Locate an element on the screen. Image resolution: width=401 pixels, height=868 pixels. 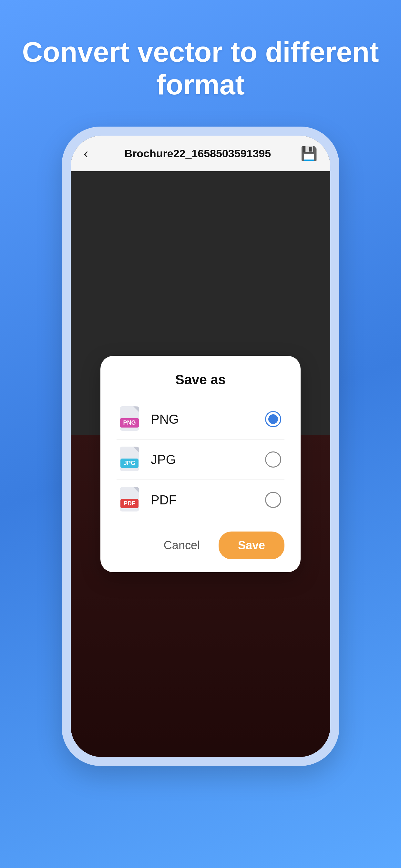
back-button: ‹ is located at coordinates (86, 153).